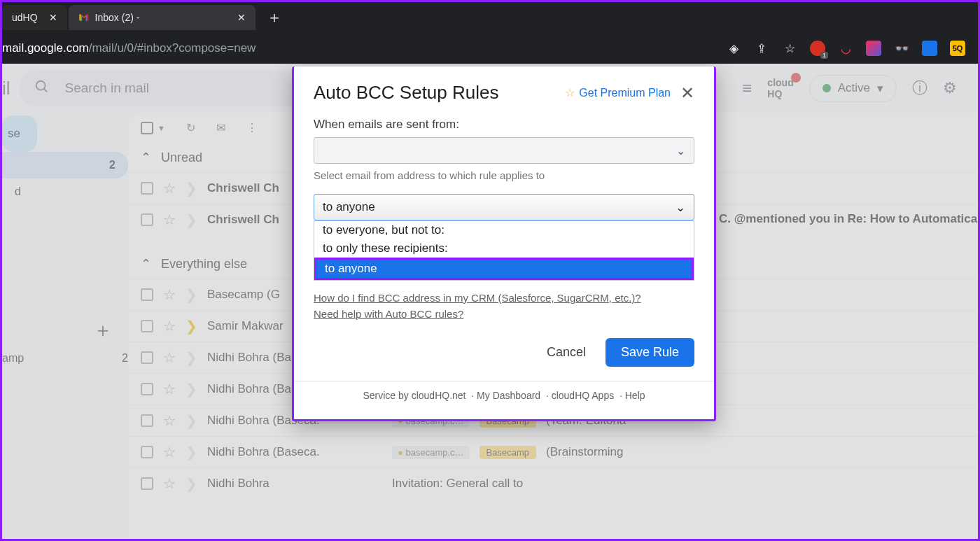 This screenshot has width=980, height=541. Describe the element at coordinates (190, 127) in the screenshot. I see `refresh-icon: ↻` at that location.